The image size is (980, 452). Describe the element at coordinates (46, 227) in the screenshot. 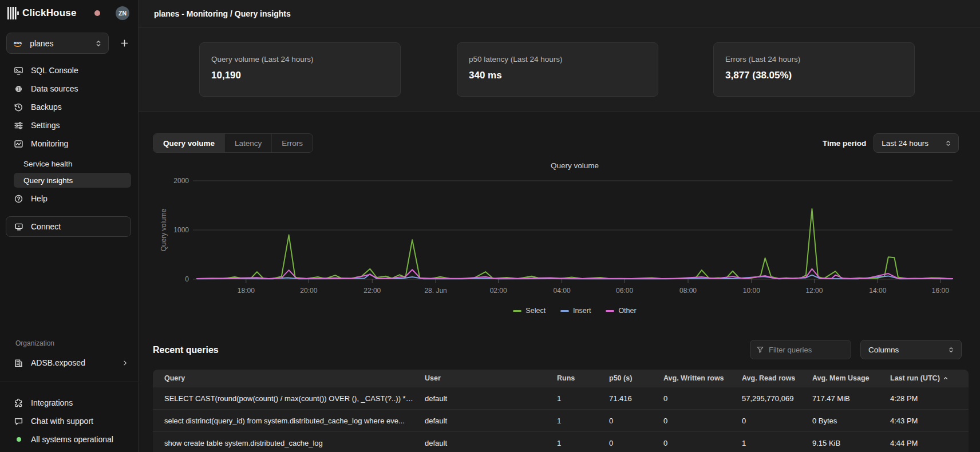

I see `connect-label: Connect` at that location.